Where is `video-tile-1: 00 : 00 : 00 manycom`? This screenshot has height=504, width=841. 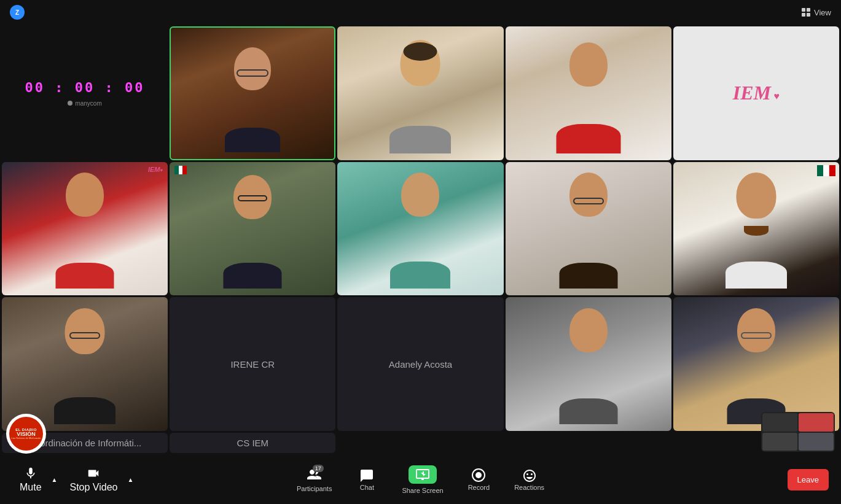
video-tile-1: 00 : 00 : 00 manycom is located at coordinates (85, 93).